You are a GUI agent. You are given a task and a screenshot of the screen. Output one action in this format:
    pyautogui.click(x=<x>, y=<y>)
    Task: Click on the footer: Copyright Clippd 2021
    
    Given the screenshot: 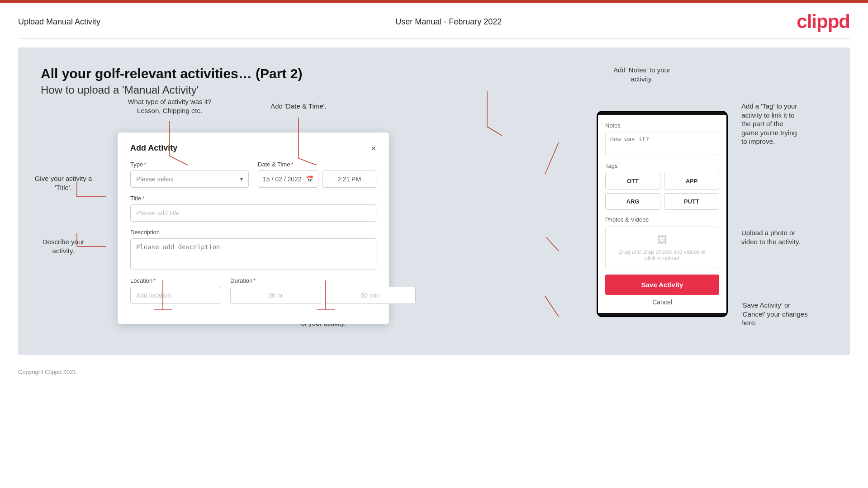 What is the action you would take?
    pyautogui.click(x=434, y=372)
    